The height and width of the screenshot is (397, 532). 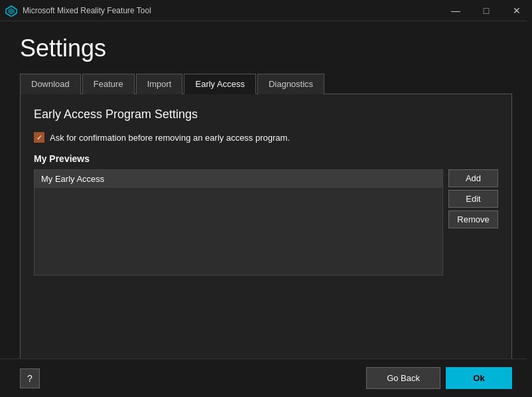 What do you see at coordinates (486, 11) in the screenshot?
I see `maximize-button: □` at bounding box center [486, 11].